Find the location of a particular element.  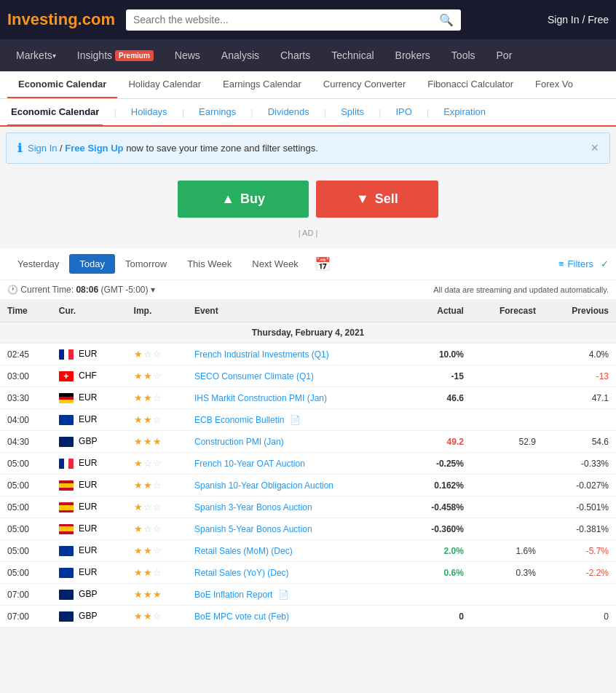

search-input is located at coordinates (286, 20).